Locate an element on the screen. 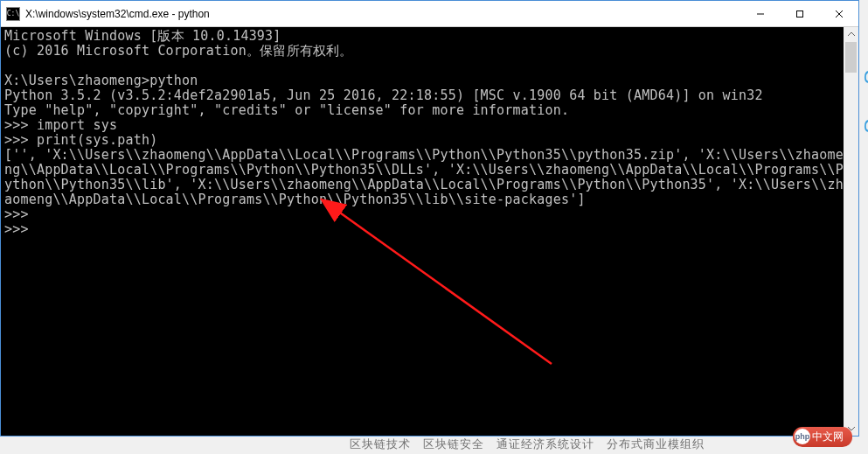 The height and width of the screenshot is (454, 868). minimize-icon is located at coordinates (760, 14).